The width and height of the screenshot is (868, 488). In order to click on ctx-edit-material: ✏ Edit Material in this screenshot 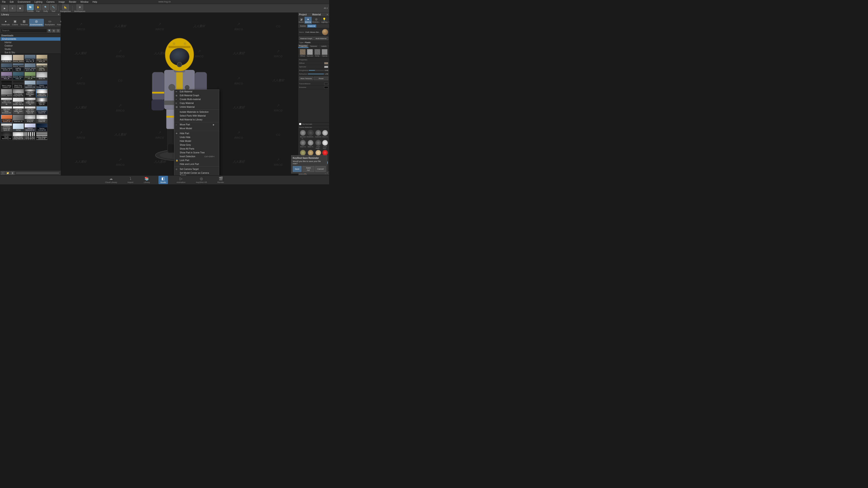, I will do `click(197, 92)`.